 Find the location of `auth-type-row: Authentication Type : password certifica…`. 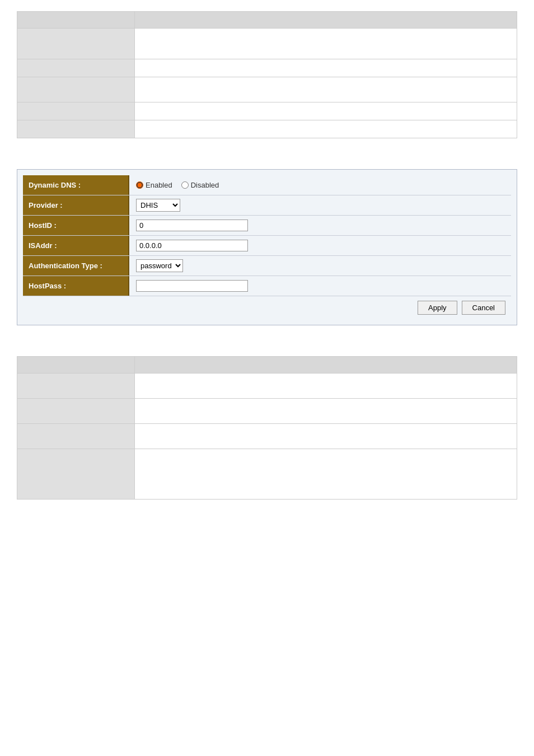

auth-type-row: Authentication Type : password certifica… is located at coordinates (267, 266).